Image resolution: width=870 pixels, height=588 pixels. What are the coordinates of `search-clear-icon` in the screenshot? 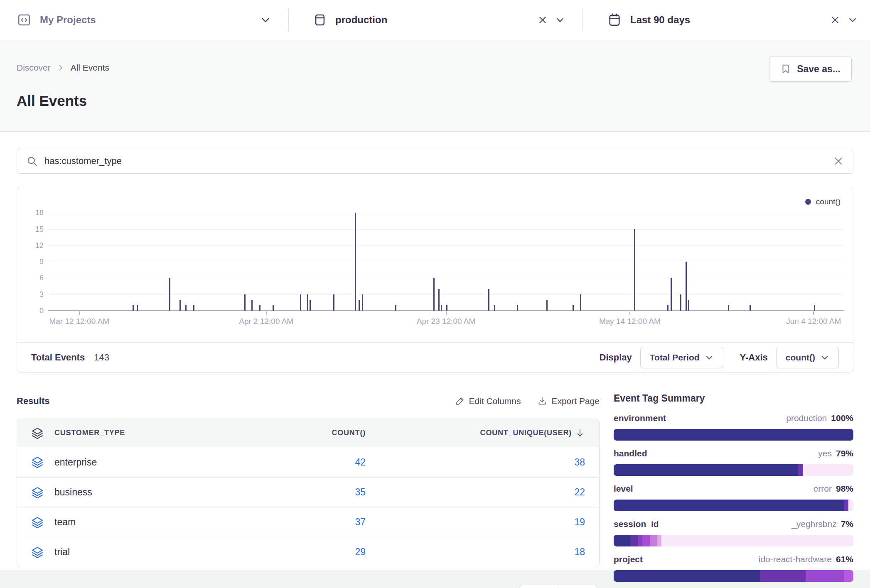 It's located at (838, 161).